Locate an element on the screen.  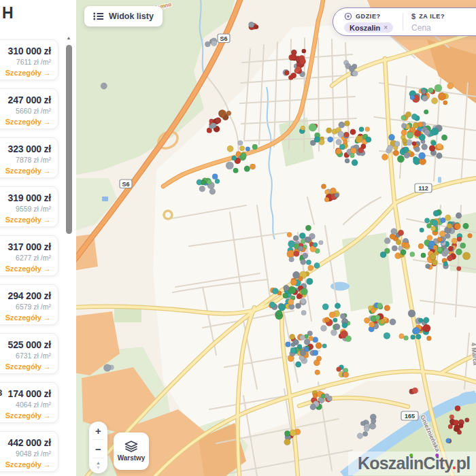
listing-card: 294 200 zł6579 zł /m²Szczegóły → is located at coordinates (29, 305).